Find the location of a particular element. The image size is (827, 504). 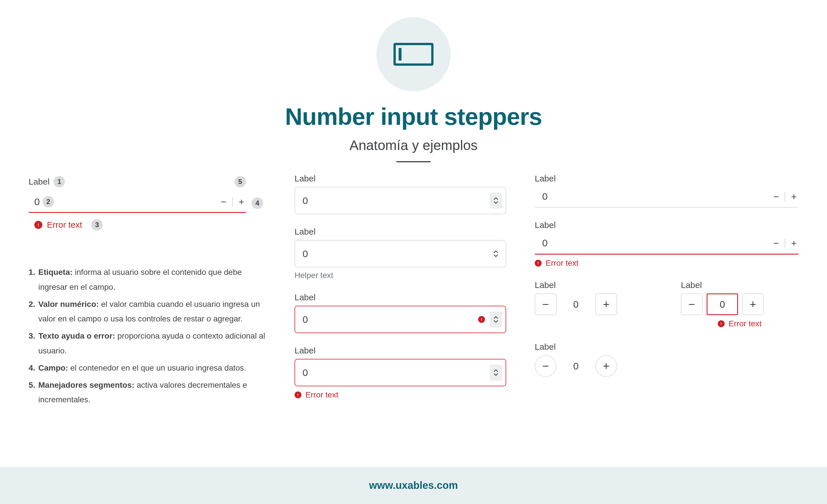

anatomy-badge-1: 1 is located at coordinates (59, 182).